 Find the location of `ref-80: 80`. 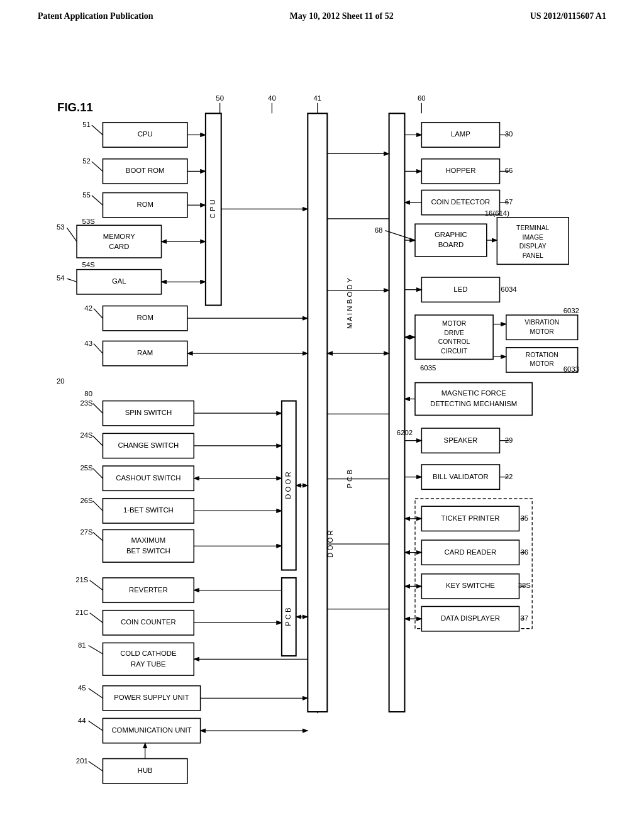

ref-80: 80 is located at coordinates (88, 394).